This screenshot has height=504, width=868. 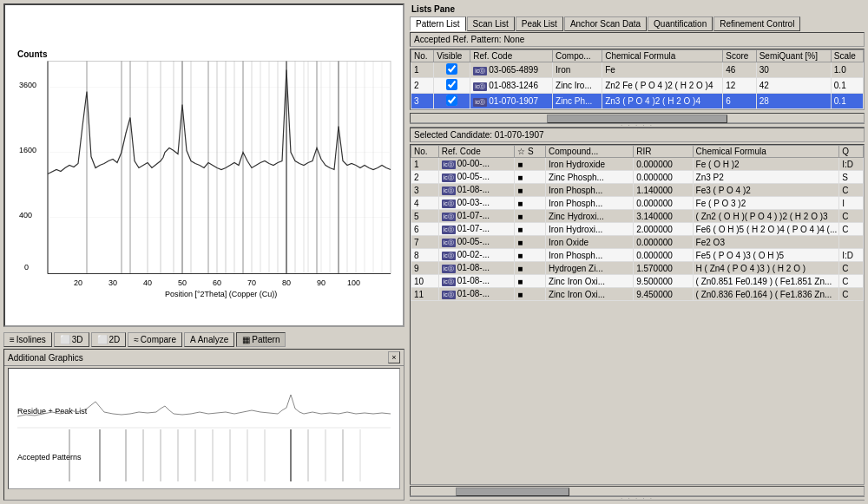 What do you see at coordinates (637, 491) in the screenshot?
I see `lower-scrollbar` at bounding box center [637, 491].